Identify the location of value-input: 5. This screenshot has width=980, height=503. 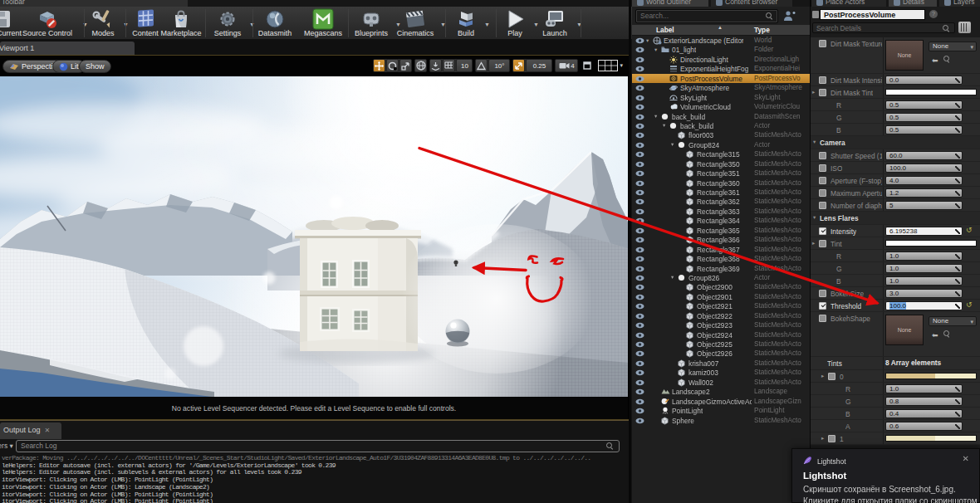
(924, 206).